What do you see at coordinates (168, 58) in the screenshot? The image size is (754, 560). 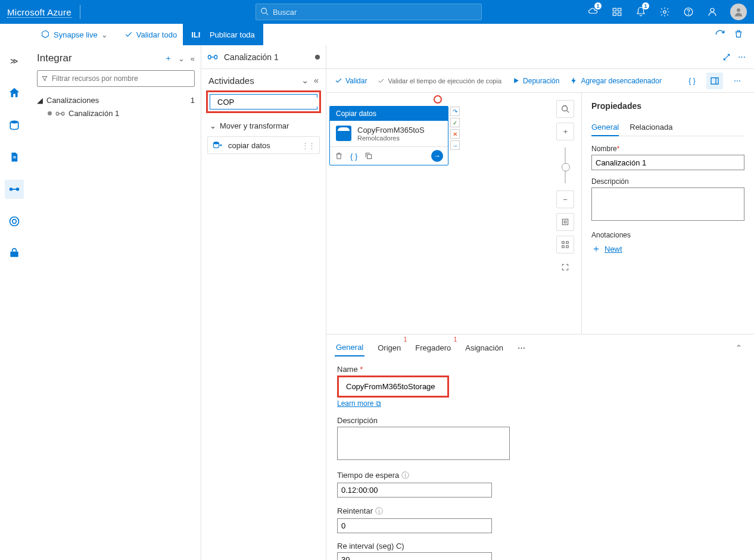 I see `add-resource-icon: ＋` at bounding box center [168, 58].